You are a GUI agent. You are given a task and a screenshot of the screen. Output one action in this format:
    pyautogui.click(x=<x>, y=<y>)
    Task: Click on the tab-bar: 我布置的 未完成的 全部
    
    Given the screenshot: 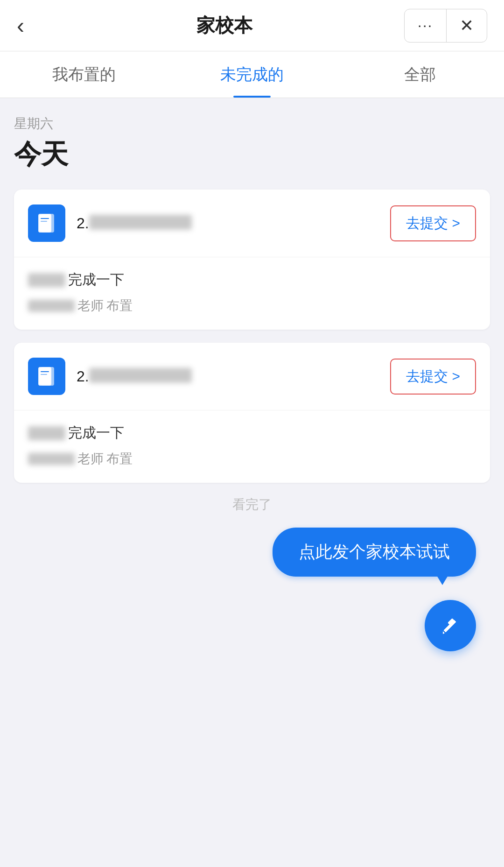 What is the action you would take?
    pyautogui.click(x=252, y=75)
    